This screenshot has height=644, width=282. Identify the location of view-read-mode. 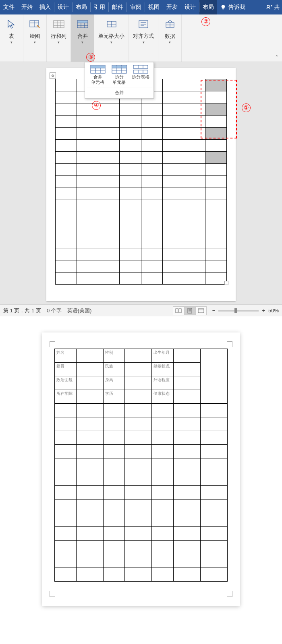
(178, 311).